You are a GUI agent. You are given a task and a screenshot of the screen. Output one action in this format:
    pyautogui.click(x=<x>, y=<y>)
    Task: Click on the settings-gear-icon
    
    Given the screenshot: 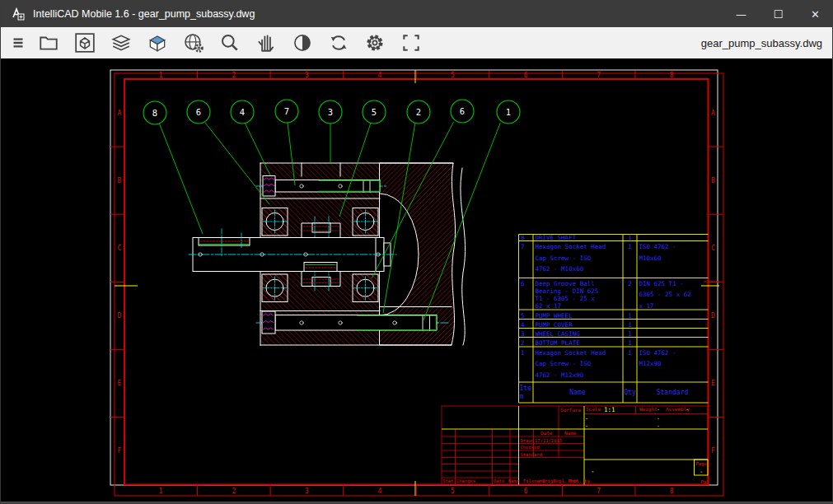 What is the action you would take?
    pyautogui.click(x=375, y=43)
    